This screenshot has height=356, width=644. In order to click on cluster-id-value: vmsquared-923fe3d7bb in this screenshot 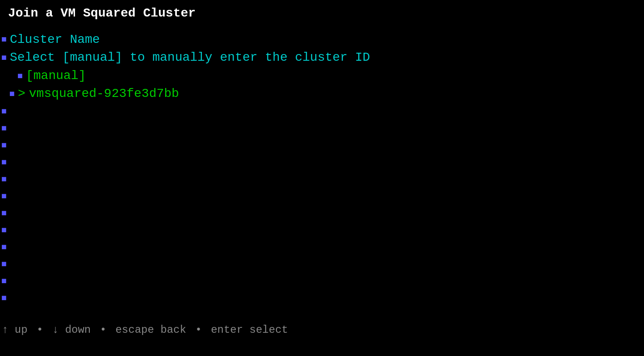, I will do `click(104, 94)`.